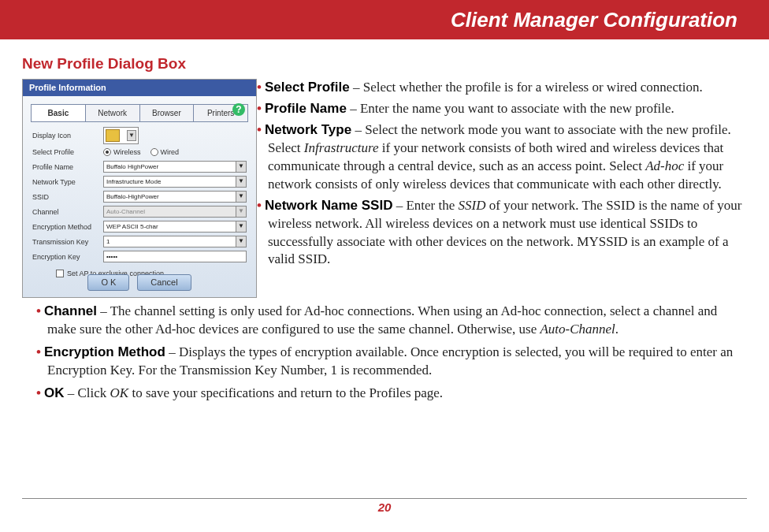  What do you see at coordinates (594, 20) in the screenshot?
I see `page-title: Client Manager Configuration` at bounding box center [594, 20].